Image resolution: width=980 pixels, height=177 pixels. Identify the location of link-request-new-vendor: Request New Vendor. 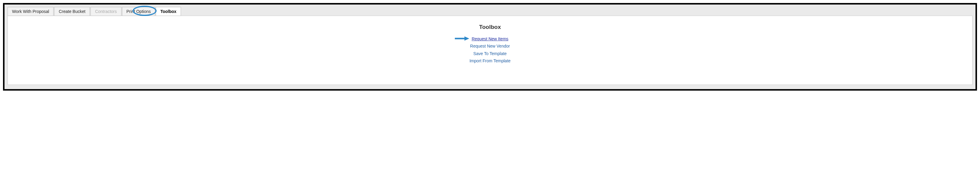
(490, 46).